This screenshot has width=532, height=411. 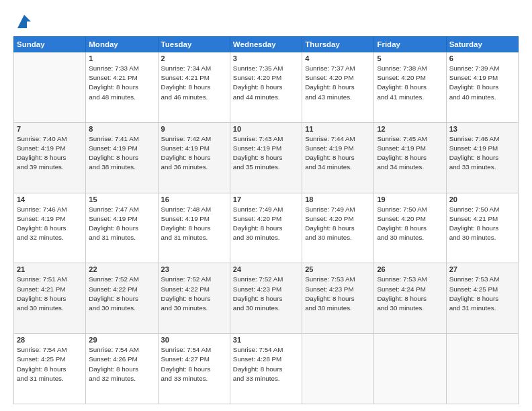 What do you see at coordinates (266, 44) in the screenshot?
I see `calendar-header-row: SundayMondayTuesdayWednesdayThursdayFrid…` at bounding box center [266, 44].